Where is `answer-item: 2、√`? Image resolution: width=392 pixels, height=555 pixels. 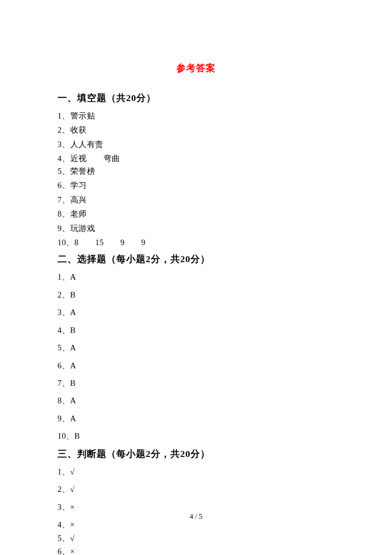 answer-item: 2、√ is located at coordinates (196, 489).